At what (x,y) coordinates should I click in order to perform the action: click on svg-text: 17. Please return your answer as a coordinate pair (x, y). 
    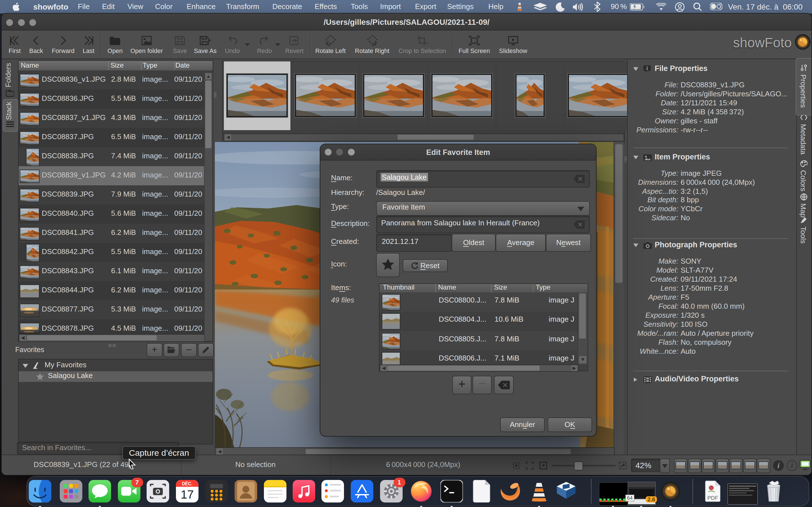
    Looking at the image, I should click on (187, 494).